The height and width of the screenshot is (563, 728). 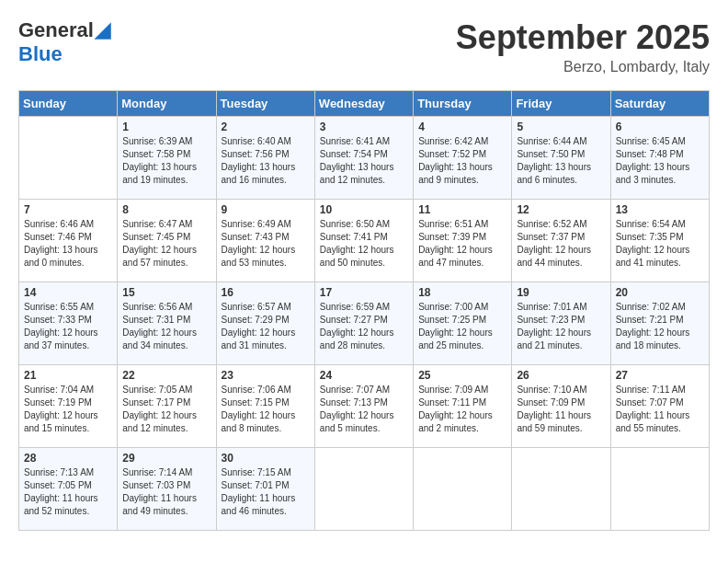 I want to click on header-friday: Friday, so click(x=561, y=104).